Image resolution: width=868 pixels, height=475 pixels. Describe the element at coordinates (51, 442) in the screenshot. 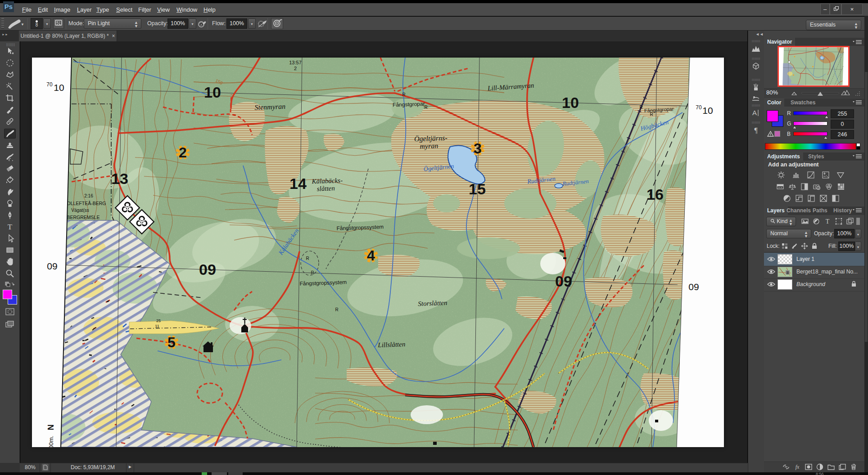

I see `svg-text: 00m.` at that location.